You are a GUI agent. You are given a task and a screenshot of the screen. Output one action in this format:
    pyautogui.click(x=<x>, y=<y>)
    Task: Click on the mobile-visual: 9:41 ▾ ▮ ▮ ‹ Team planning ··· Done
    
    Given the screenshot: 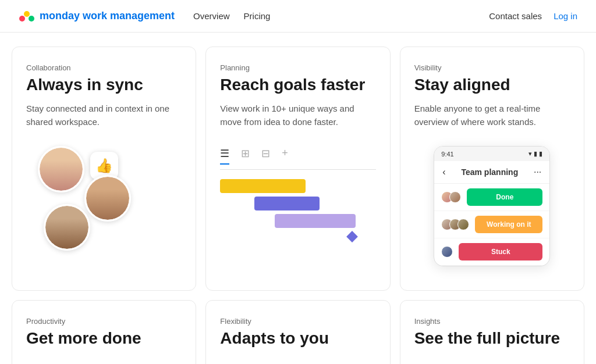 What is the action you would take?
    pyautogui.click(x=492, y=204)
    